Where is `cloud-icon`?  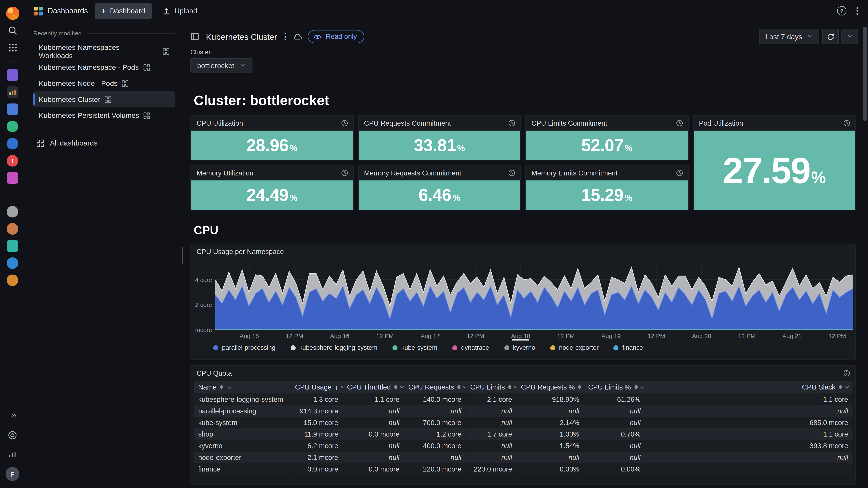
cloud-icon is located at coordinates (298, 36).